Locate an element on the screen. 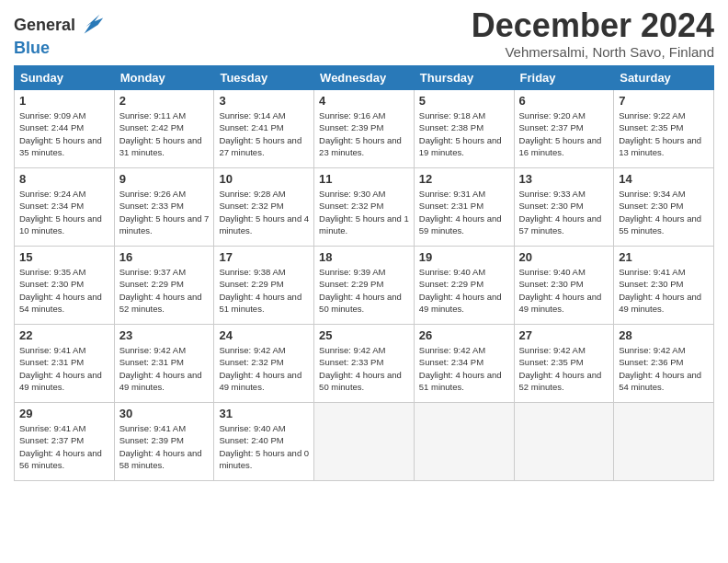 The height and width of the screenshot is (563, 728). day-info: Sunrise: 9:38 AM Sunset: 2:29 PM Dayligh… is located at coordinates (264, 291).